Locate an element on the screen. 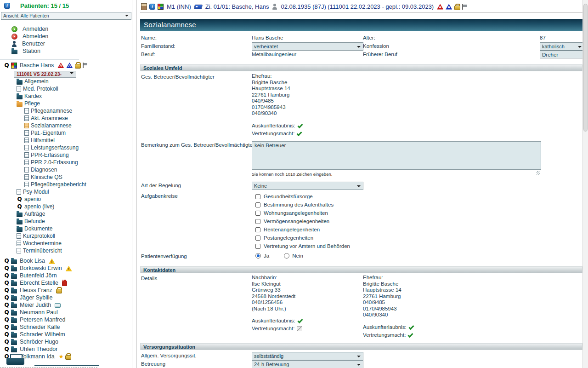  tree-item: Aufträge is located at coordinates (66, 214).